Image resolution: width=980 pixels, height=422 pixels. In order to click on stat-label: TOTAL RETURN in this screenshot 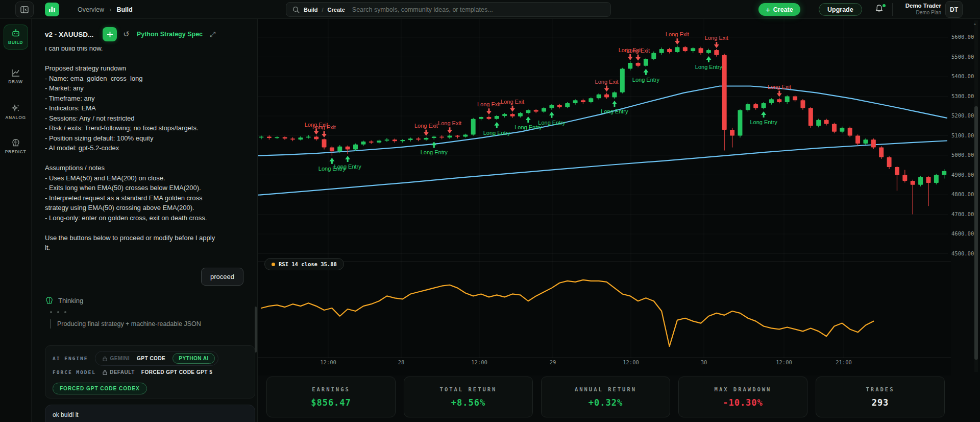, I will do `click(469, 389)`.